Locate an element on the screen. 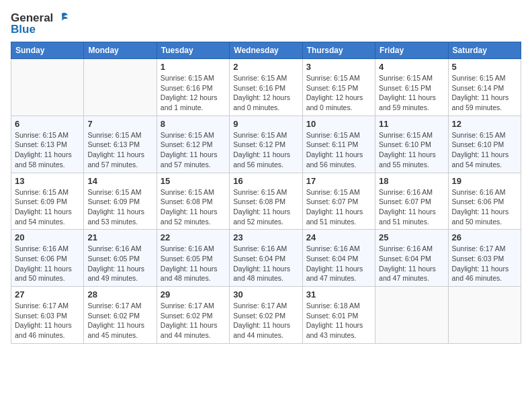  calendar-cell: 5Sunrise: 6:15 AMSunset: 6:14 PMDaylight… is located at coordinates (484, 87).